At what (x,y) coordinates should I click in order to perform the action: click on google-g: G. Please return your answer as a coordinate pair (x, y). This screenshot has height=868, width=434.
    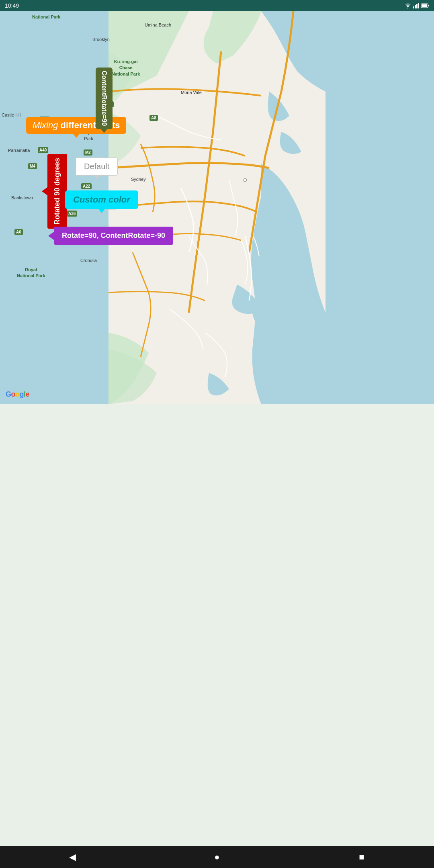
    Looking at the image, I should click on (8, 394).